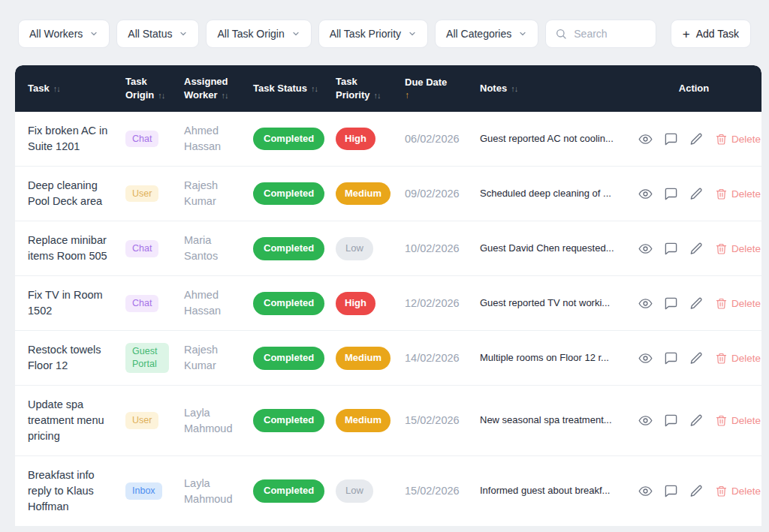 This screenshot has width=769, height=532. I want to click on column-header-task-priority: Task Priority↑↓, so click(363, 89).